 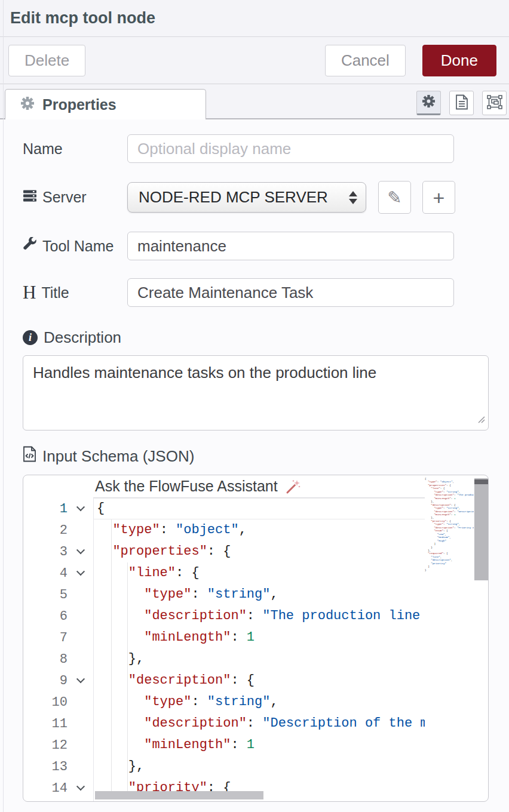 What do you see at coordinates (75, 246) in the screenshot?
I see `tool-name-label: Tool Name` at bounding box center [75, 246].